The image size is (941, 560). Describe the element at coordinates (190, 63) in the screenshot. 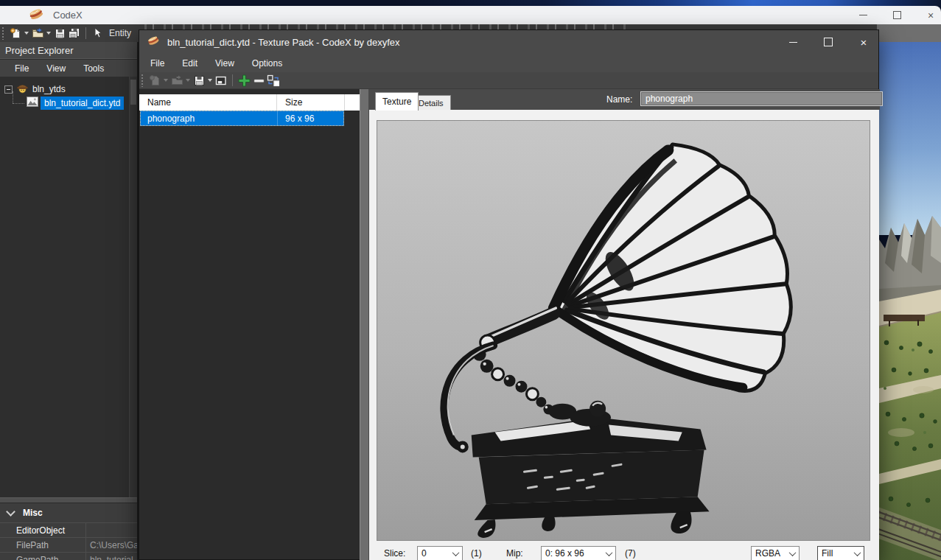

I see `menu-edit: Edit` at that location.